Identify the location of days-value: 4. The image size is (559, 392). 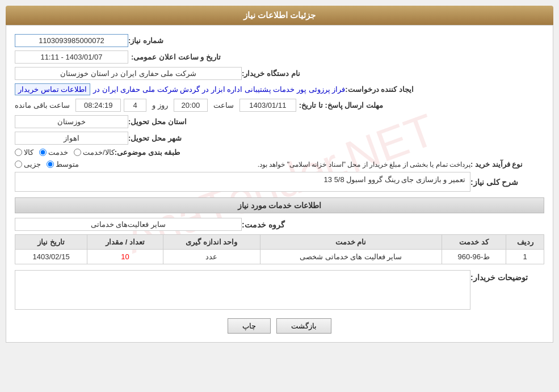
(135, 106).